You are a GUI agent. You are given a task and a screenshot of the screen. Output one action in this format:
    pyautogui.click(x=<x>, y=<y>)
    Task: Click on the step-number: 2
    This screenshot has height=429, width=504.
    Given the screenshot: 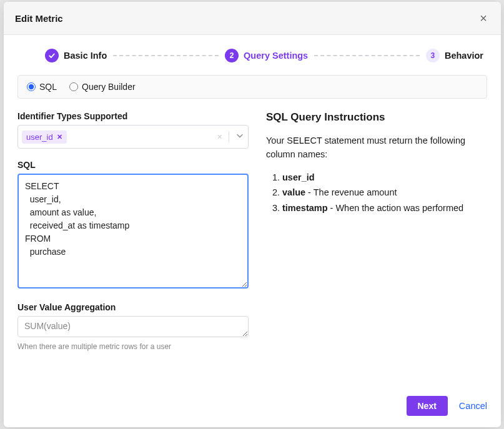 What is the action you would take?
    pyautogui.click(x=232, y=56)
    